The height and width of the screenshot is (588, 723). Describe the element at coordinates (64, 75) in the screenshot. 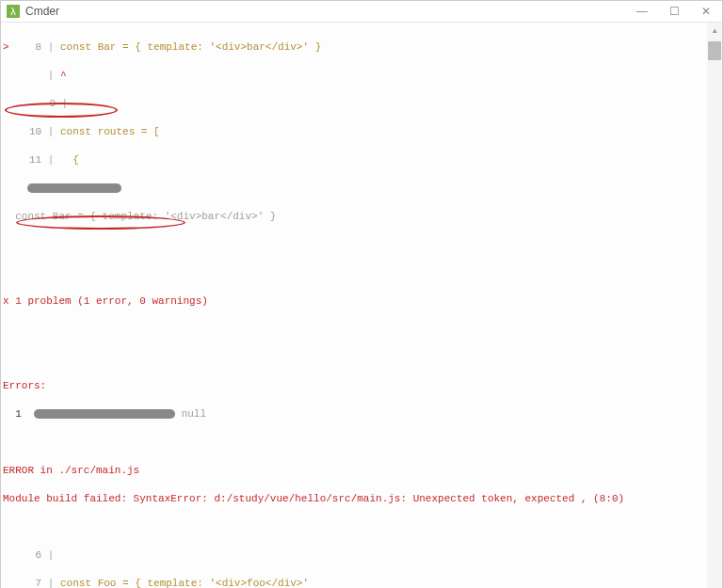

I see `caret-pointer: ^` at that location.